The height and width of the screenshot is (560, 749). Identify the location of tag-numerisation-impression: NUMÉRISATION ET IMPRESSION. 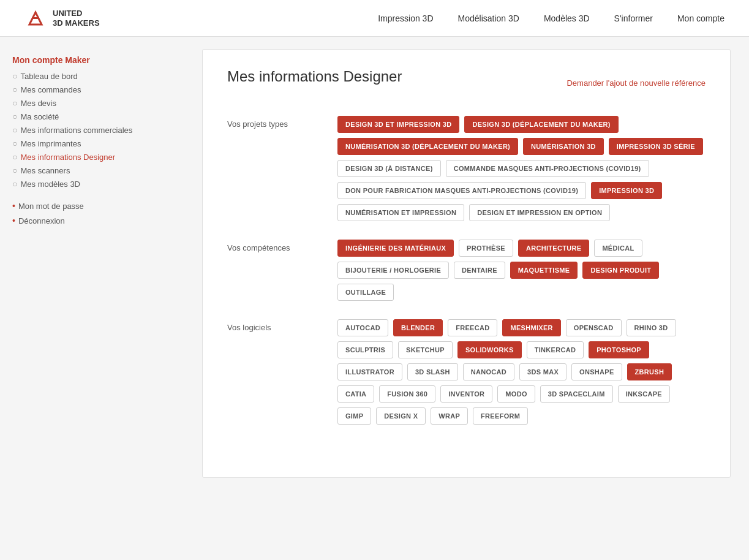
(401, 213).